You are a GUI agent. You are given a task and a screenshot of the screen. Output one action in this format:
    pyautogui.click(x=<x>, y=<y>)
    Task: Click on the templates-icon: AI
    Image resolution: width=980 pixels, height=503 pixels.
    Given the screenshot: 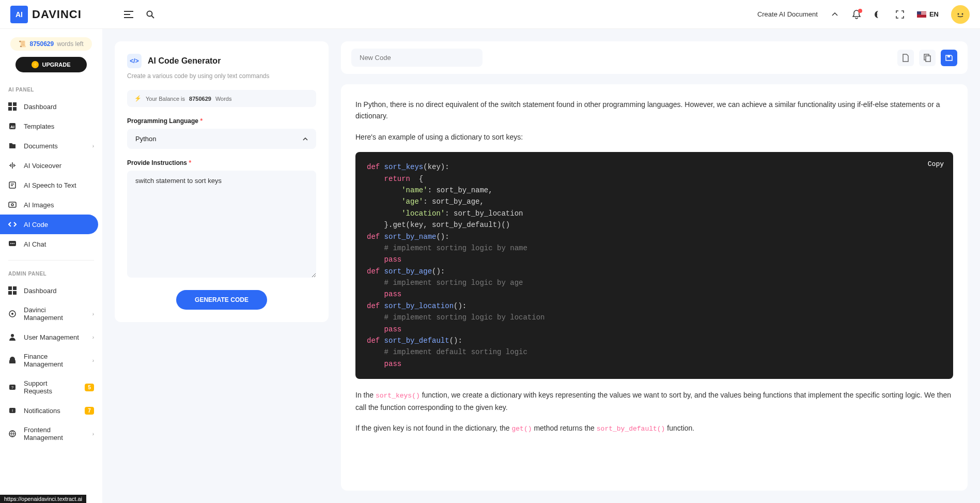 What is the action you would take?
    pyautogui.click(x=12, y=126)
    